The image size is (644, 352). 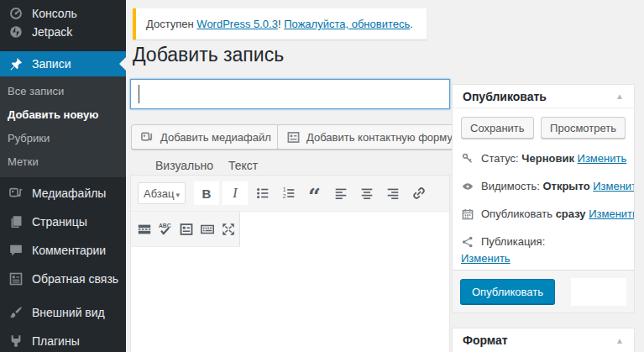 What do you see at coordinates (291, 94) in the screenshot?
I see `post-title-field-wrap` at bounding box center [291, 94].